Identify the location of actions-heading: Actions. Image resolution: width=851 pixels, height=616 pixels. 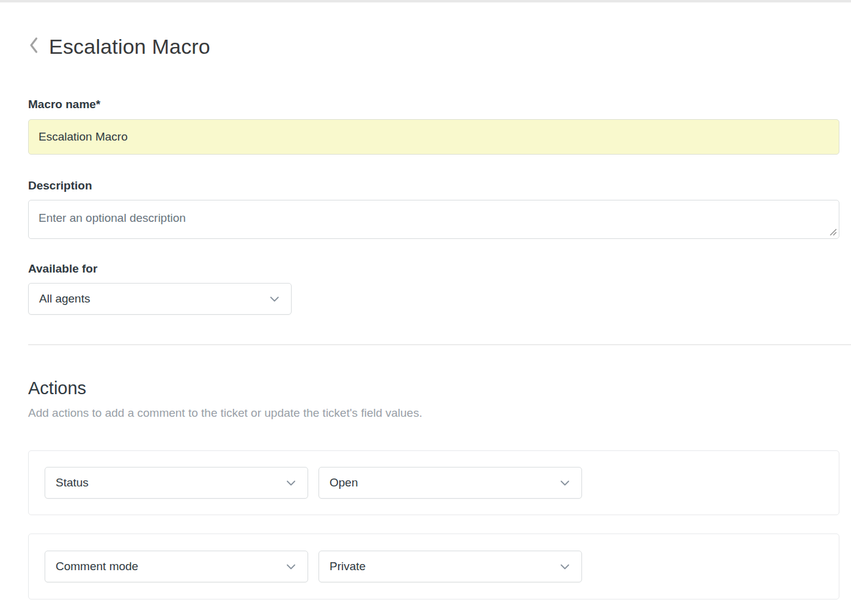
(434, 389).